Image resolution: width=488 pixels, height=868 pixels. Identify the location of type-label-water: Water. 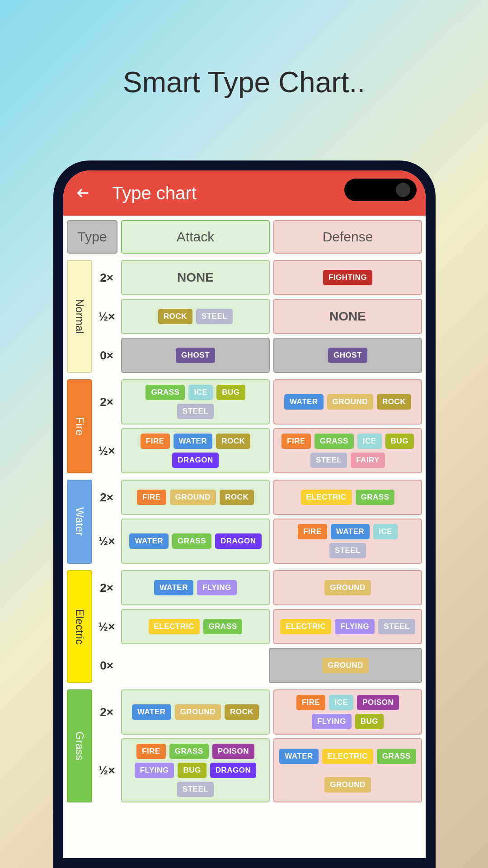
(80, 522).